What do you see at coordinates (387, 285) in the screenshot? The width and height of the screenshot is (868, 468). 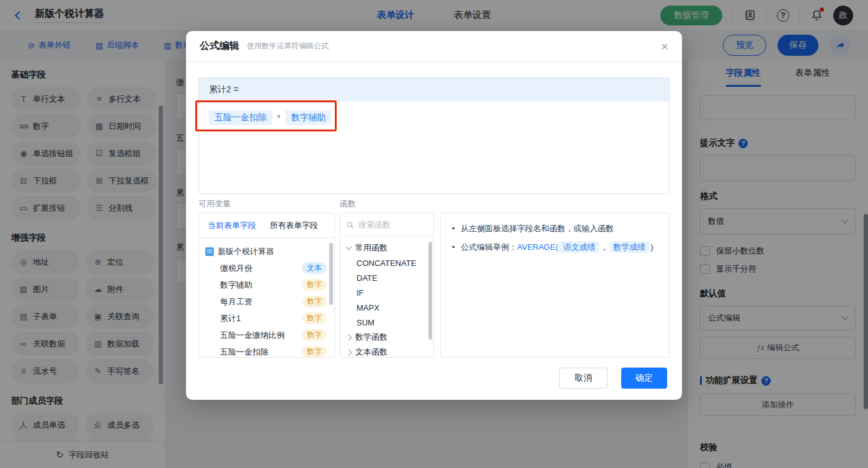 I see `functions-panel: 常用函数 CONCATENATE DATE IF MAPX SUM 数学函数 文…` at bounding box center [387, 285].